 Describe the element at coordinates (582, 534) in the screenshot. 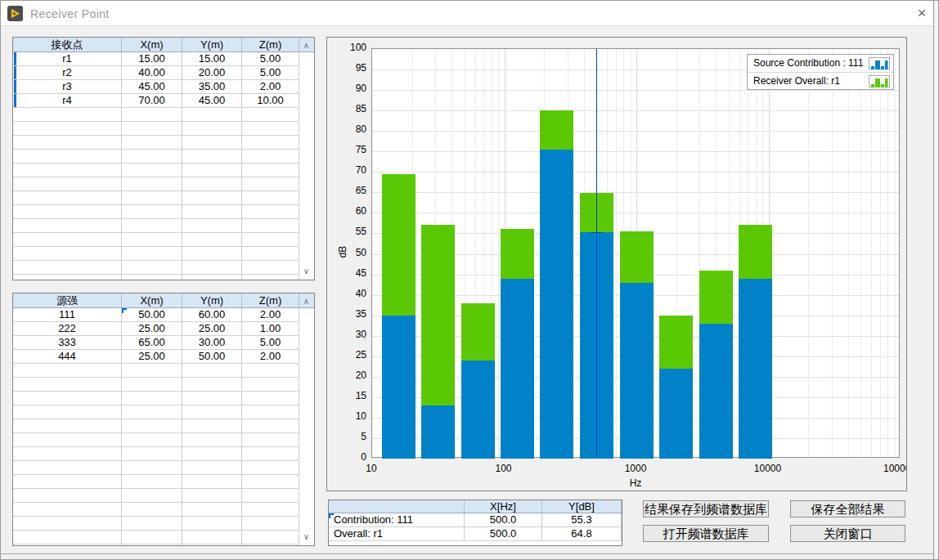

I see `table-cell: 64.8` at that location.